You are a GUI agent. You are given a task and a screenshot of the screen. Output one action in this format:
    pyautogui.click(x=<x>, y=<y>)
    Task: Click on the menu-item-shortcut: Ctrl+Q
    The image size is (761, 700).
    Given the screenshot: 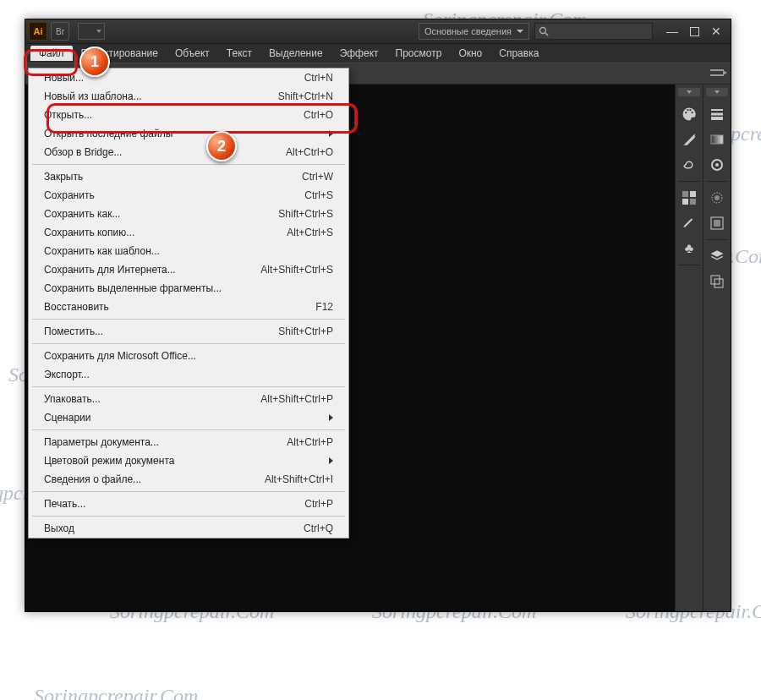 What is the action you would take?
    pyautogui.click(x=287, y=528)
    